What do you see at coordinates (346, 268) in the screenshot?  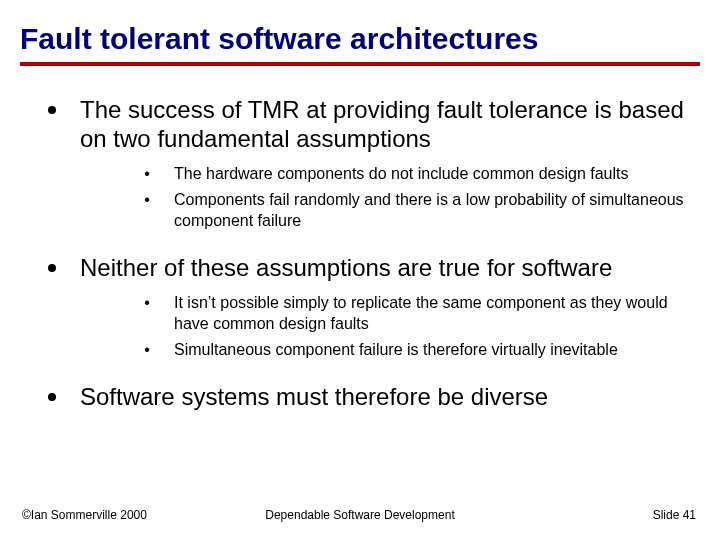 I see `bullet-text: Neither of these assumptions are true fo…` at bounding box center [346, 268].